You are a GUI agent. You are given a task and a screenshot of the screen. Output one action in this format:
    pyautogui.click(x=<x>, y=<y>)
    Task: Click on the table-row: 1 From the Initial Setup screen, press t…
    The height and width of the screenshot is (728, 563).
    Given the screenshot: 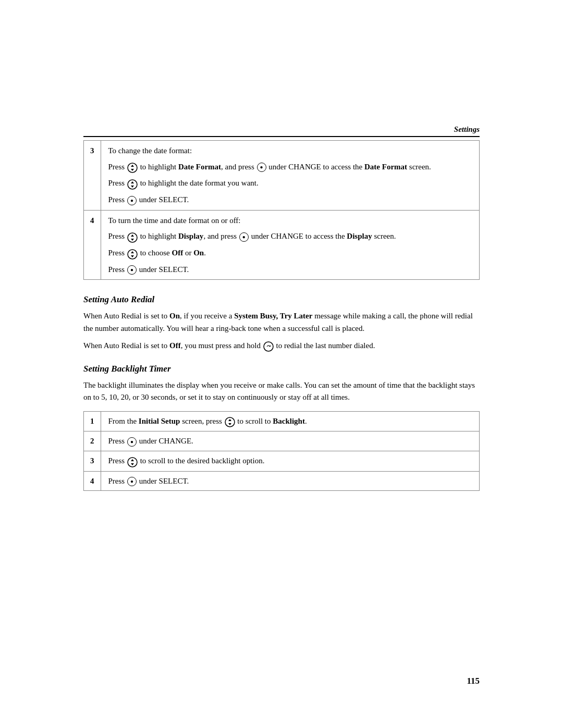 What is the action you would take?
    pyautogui.click(x=282, y=421)
    